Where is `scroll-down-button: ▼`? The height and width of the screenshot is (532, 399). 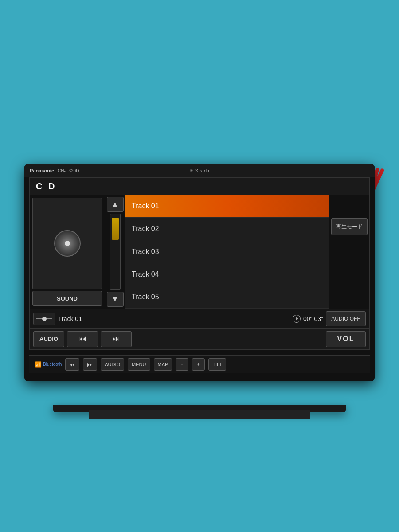
scroll-down-button: ▼ is located at coordinates (115, 299).